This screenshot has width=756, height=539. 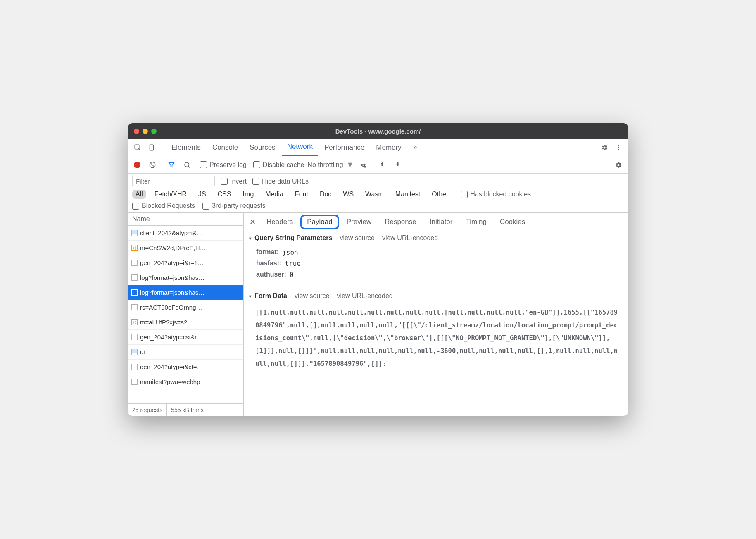 What do you see at coordinates (187, 165) in the screenshot?
I see `search-icon` at bounding box center [187, 165].